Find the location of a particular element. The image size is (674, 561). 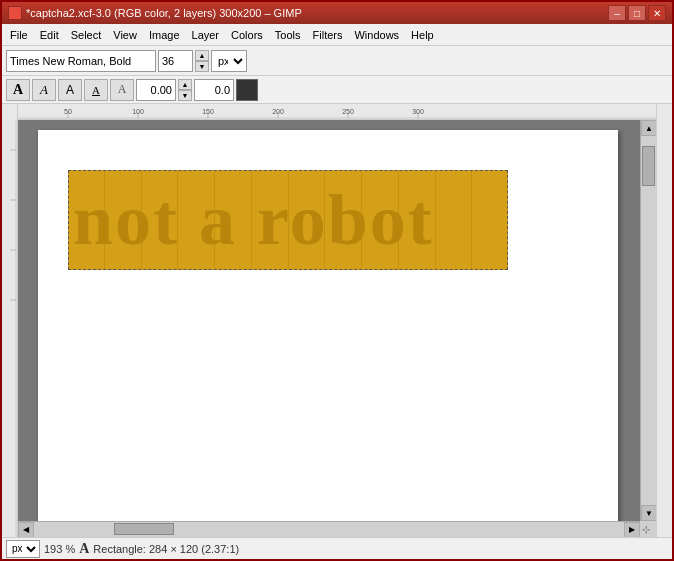

ruler-vertical: 50 100 150 200 is located at coordinates (10, 320).